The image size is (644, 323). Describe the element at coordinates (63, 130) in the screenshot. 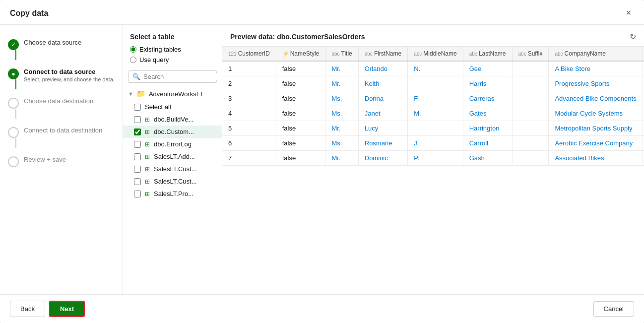

I see `step-label-4: Connect to data destination` at that location.